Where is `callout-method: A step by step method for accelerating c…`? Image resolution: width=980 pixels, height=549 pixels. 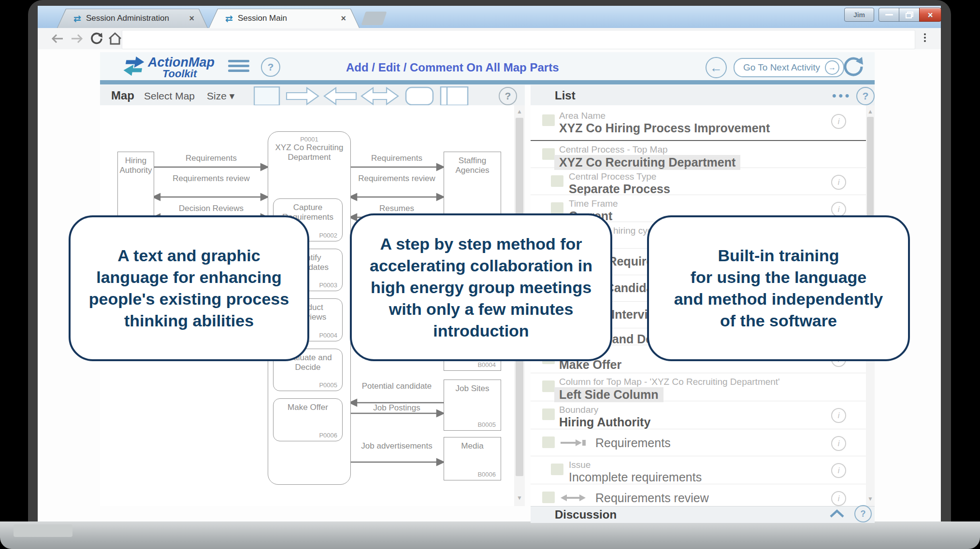
callout-method: A step by step method for accelerating c… is located at coordinates (481, 287).